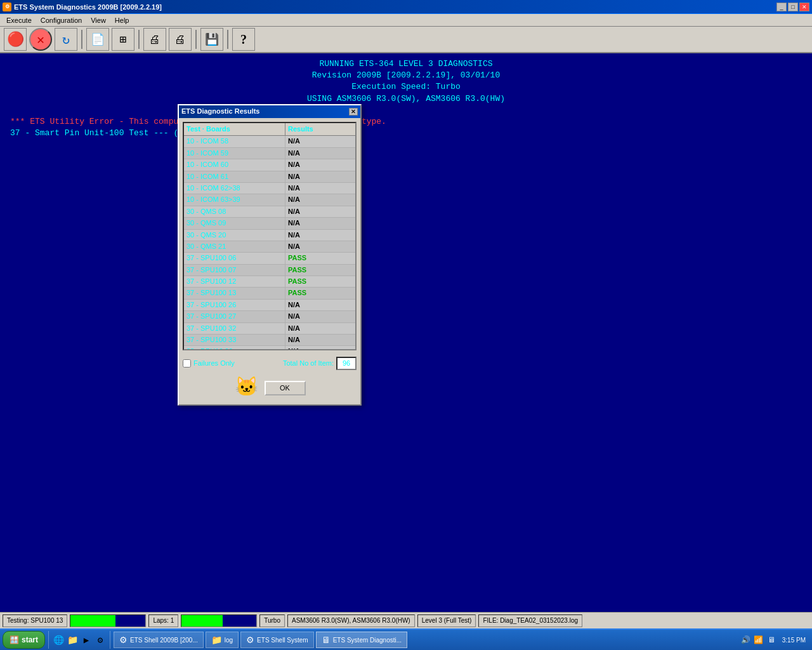 This screenshot has width=812, height=650. I want to click on table-row: 10 - ICOM 59 N/A, so click(270, 154).